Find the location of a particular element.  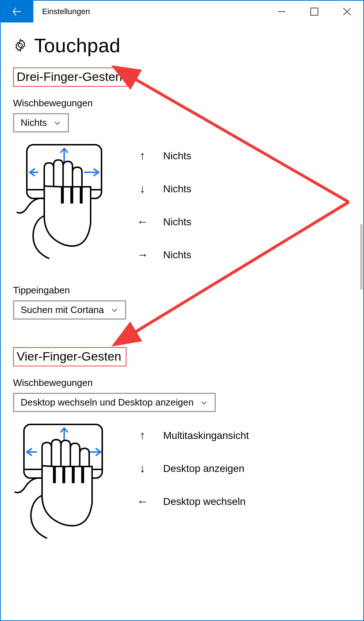

four-swipe-value: Desktop wechseln und Desktop anzeigen is located at coordinates (107, 403).